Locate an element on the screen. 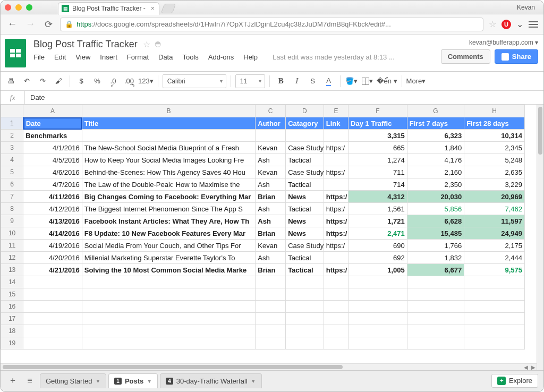 The height and width of the screenshot is (392, 544). cell: 1,766 is located at coordinates (436, 245).